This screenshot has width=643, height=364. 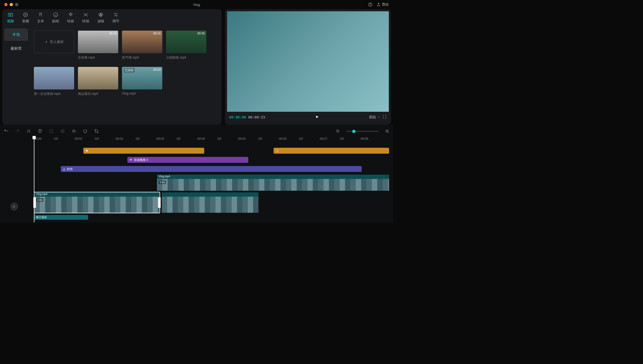 I want to click on crop-button, so click(x=51, y=132).